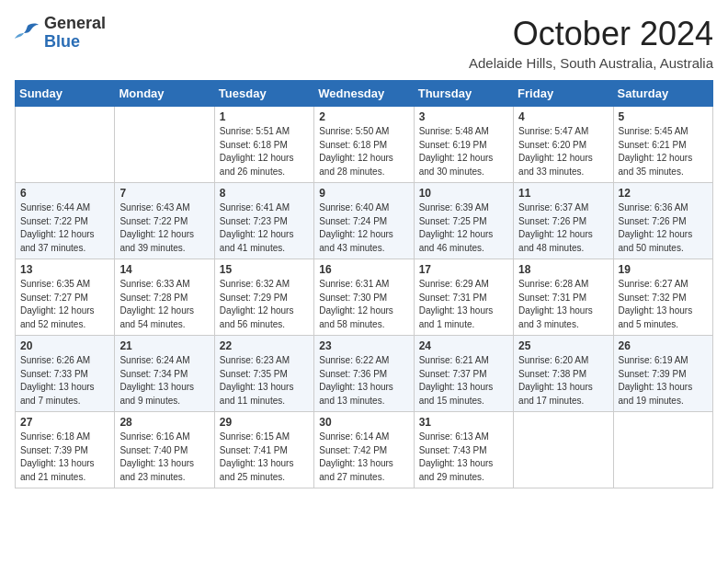 This screenshot has height=563, width=728. What do you see at coordinates (264, 451) in the screenshot?
I see `table-row: 29Sunrise: 6:15 AMSunset: 7:41 PMDayligh…` at bounding box center [264, 451].